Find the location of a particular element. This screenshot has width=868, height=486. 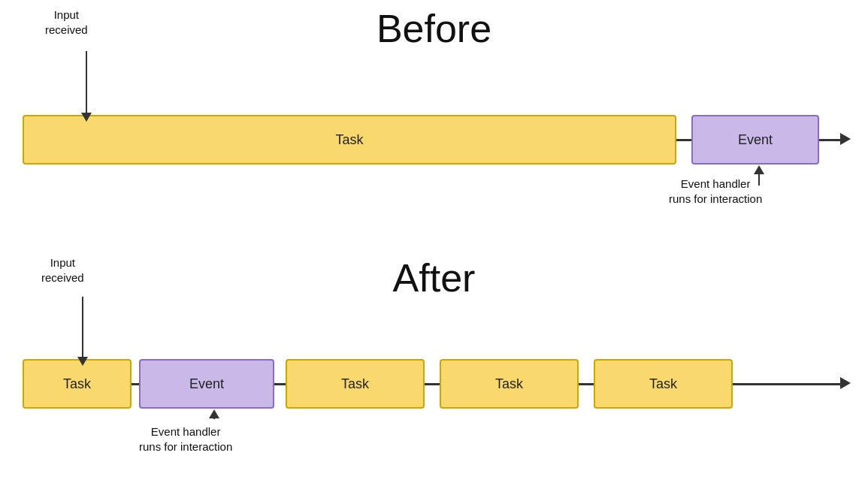

after-title: After is located at coordinates (434, 278).